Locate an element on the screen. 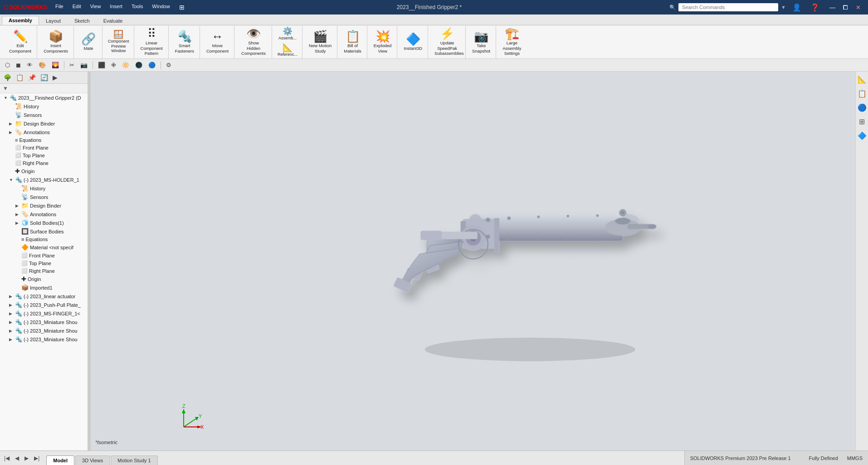  tree-sensors: 📡 Sensors is located at coordinates (44, 115).